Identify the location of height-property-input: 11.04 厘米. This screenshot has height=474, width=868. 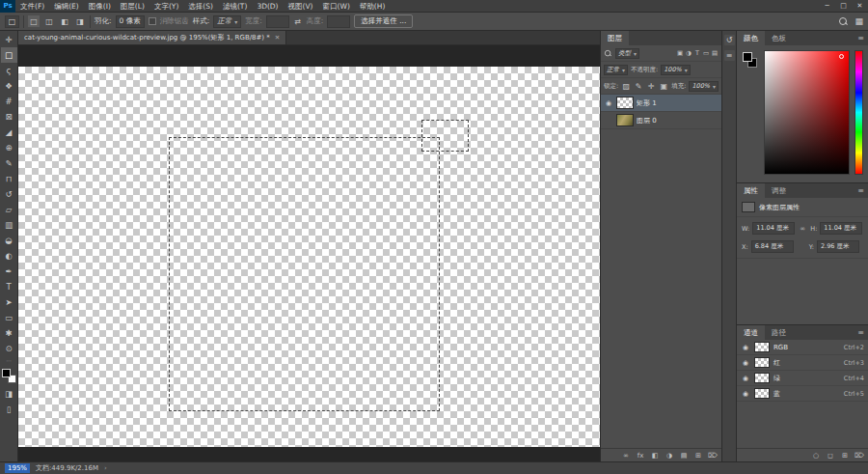
(841, 228).